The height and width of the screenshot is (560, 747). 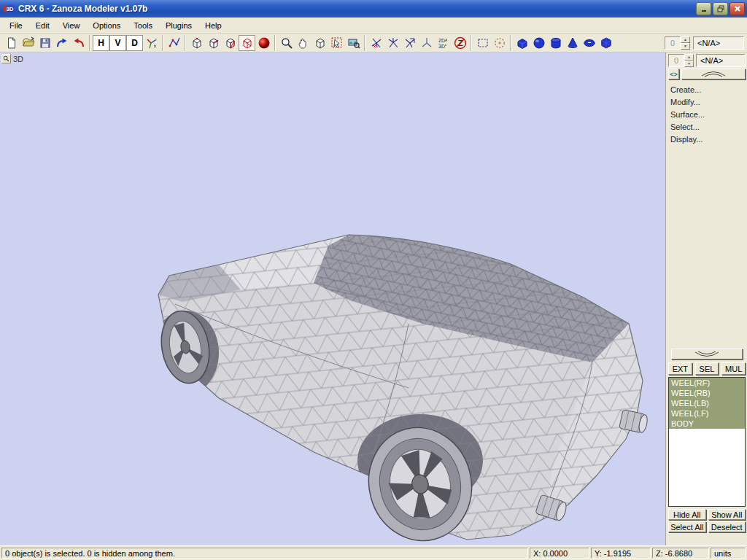 What do you see at coordinates (713, 74) in the screenshot?
I see `chevron-up-icon` at bounding box center [713, 74].